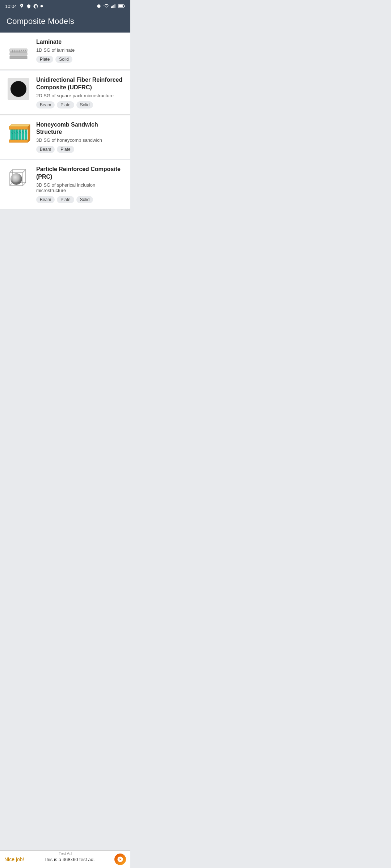 This screenshot has height=868, width=391. What do you see at coordinates (80, 140) in the screenshot?
I see `card-desc-honeycomb: 3D SG of honeycomb sandwich` at bounding box center [80, 140].